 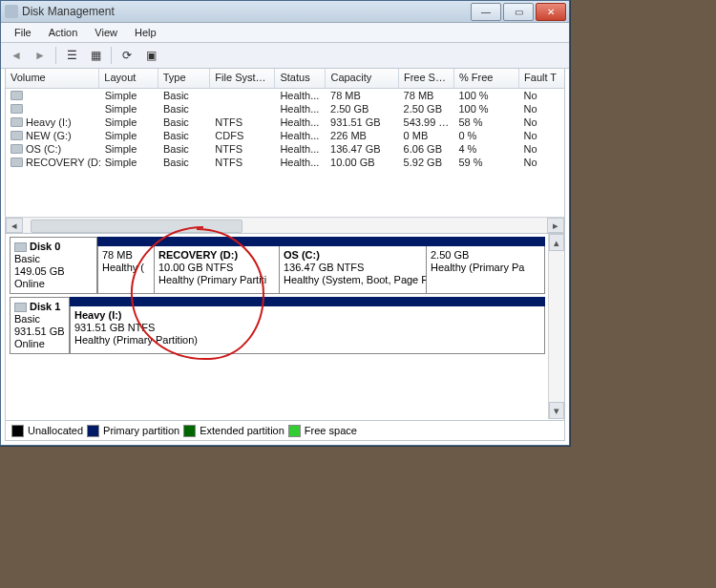 What do you see at coordinates (246, 11) in the screenshot?
I see `window-title: Disk Management` at bounding box center [246, 11].